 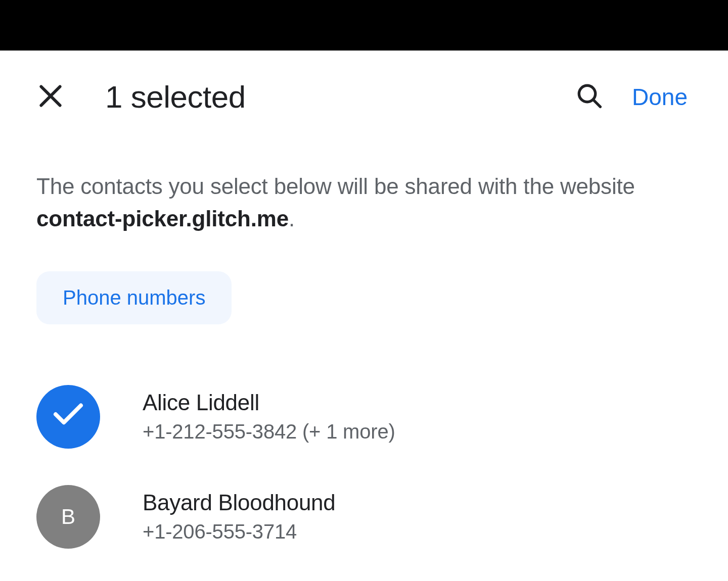 What do you see at coordinates (320, 97) in the screenshot?
I see `selection-count-title: 1 selected` at bounding box center [320, 97].